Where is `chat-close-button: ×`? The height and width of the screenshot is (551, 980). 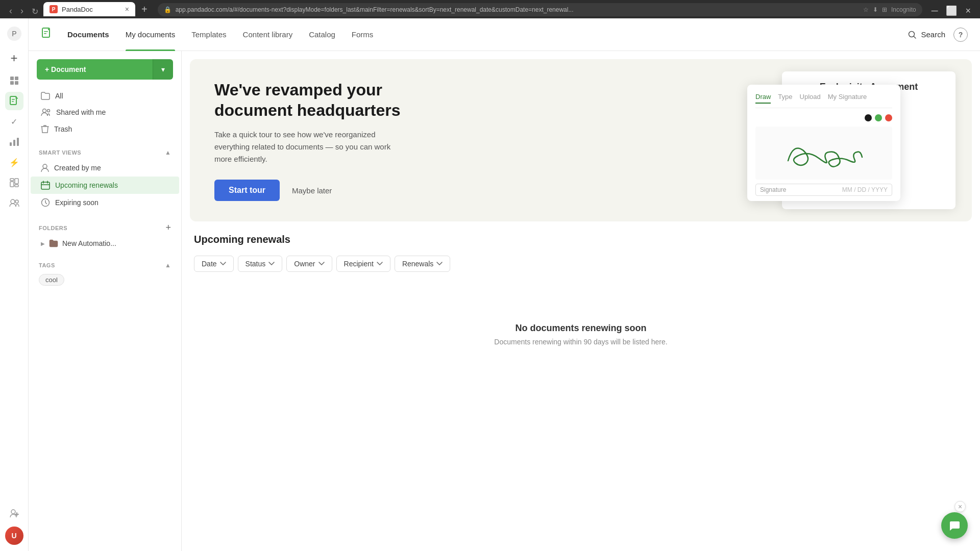
chat-close-button: × is located at coordinates (960, 507).